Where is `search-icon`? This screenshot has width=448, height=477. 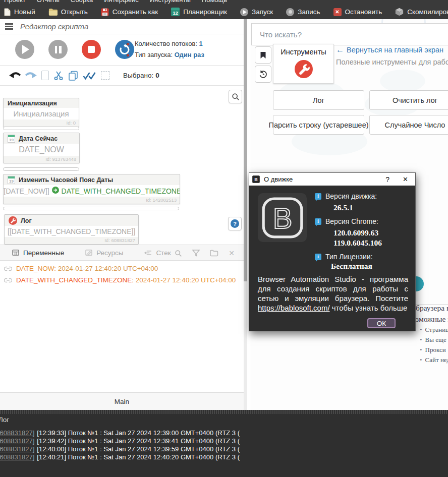
search-icon is located at coordinates (179, 253).